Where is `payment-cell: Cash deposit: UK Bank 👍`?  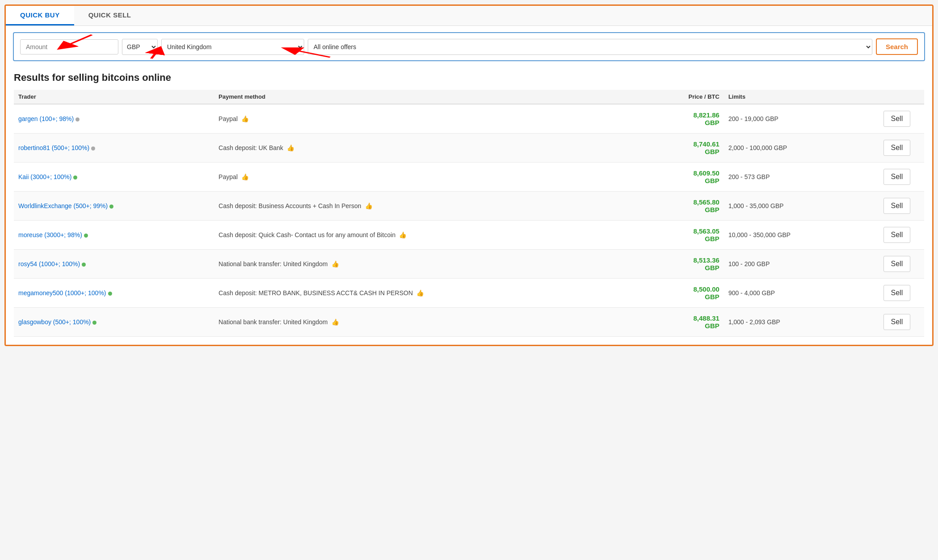
payment-cell: Cash deposit: UK Bank 👍 is located at coordinates (405, 148).